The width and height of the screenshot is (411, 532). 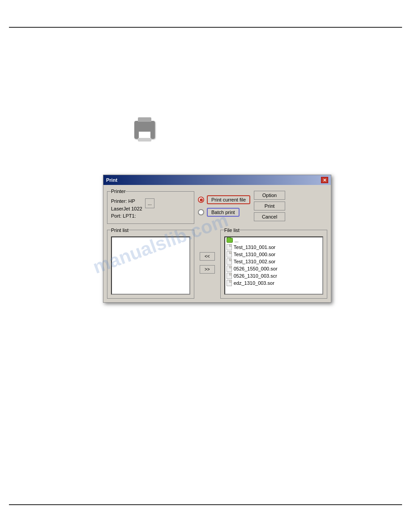 I want to click on bottom-border, so click(x=206, y=505).